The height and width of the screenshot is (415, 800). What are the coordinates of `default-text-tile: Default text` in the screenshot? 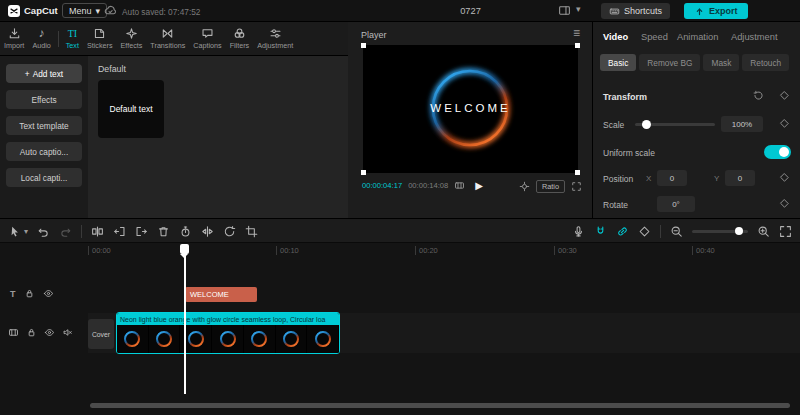 It's located at (131, 109).